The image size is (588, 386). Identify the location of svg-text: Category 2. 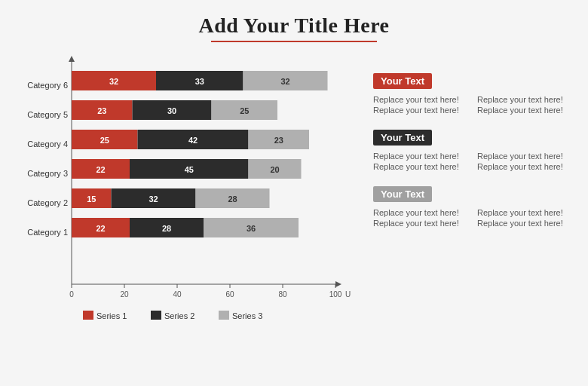
(47, 203).